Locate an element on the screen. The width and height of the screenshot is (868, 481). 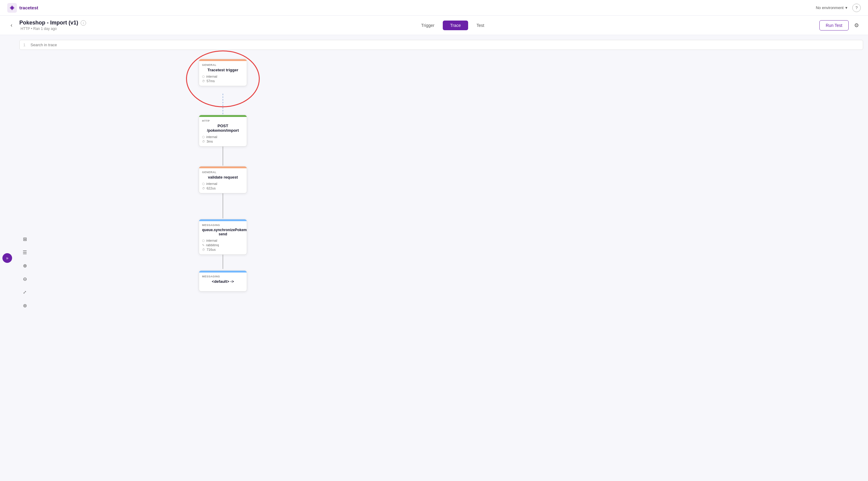
top-nav: tracetest No environment ▾ ? is located at coordinates (434, 8).